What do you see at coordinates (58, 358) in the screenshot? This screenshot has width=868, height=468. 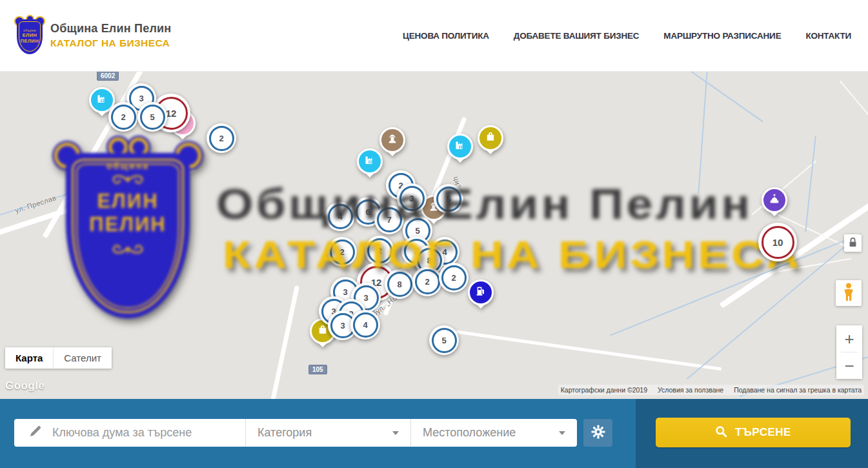 I see `map-type-control: Карта Сателит` at bounding box center [58, 358].